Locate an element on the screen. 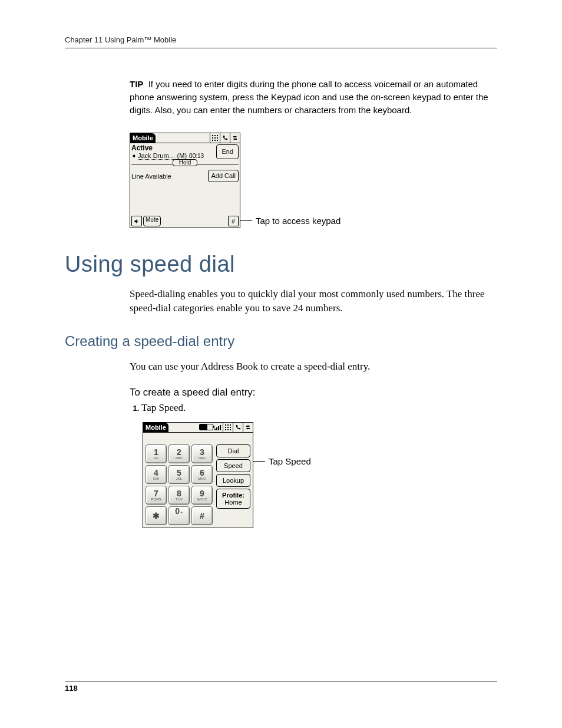 This screenshot has height=728, width=562. key-7: 7PQRS is located at coordinates (156, 495).